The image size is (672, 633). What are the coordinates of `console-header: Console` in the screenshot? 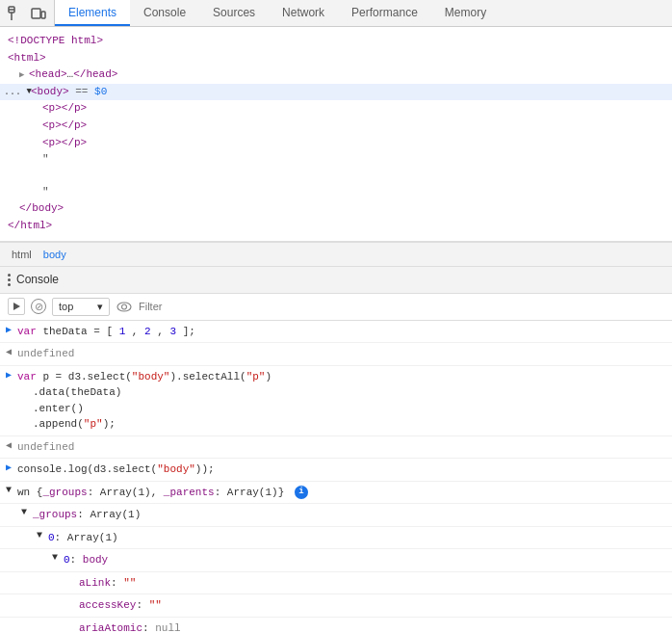 It's located at (336, 280).